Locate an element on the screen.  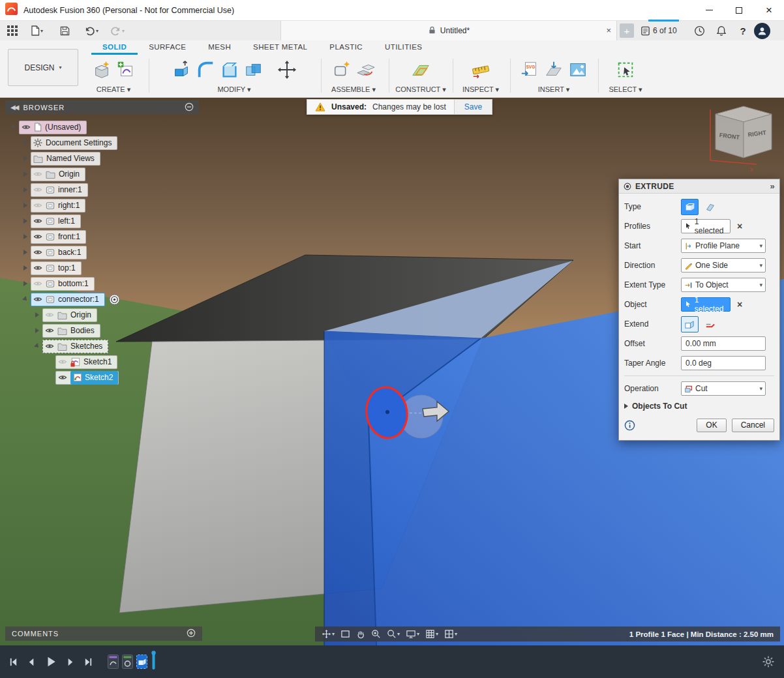
profiles-clear-icon: × is located at coordinates (740, 226).